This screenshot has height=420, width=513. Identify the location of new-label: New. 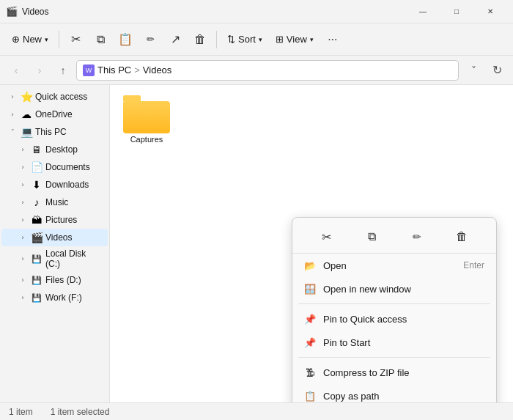
(32, 40).